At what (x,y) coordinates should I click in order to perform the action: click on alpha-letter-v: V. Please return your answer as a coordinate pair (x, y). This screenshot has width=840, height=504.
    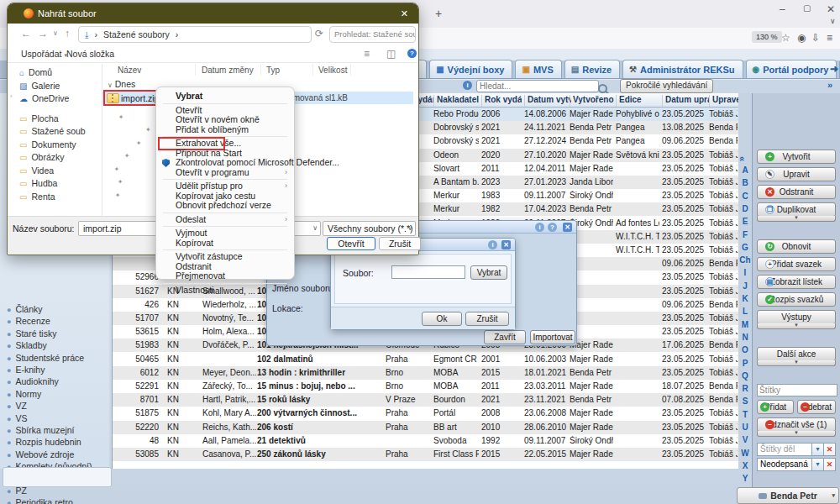
    Looking at the image, I should click on (745, 440).